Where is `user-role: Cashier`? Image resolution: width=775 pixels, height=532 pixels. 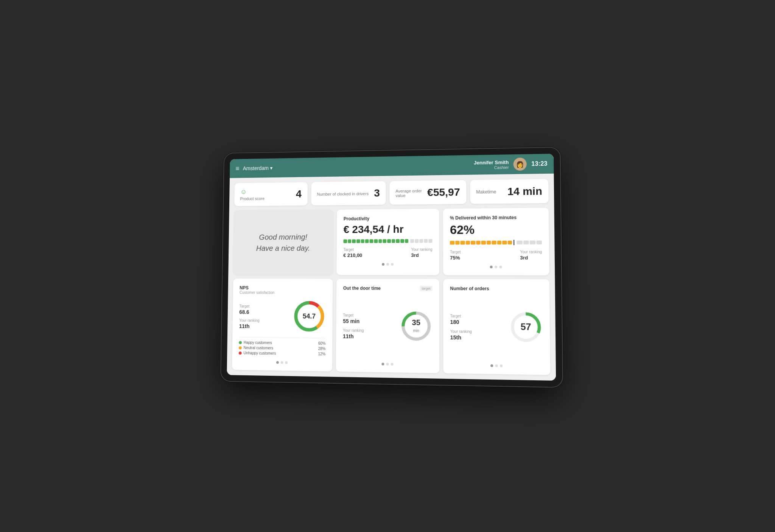 user-role: Cashier is located at coordinates (491, 167).